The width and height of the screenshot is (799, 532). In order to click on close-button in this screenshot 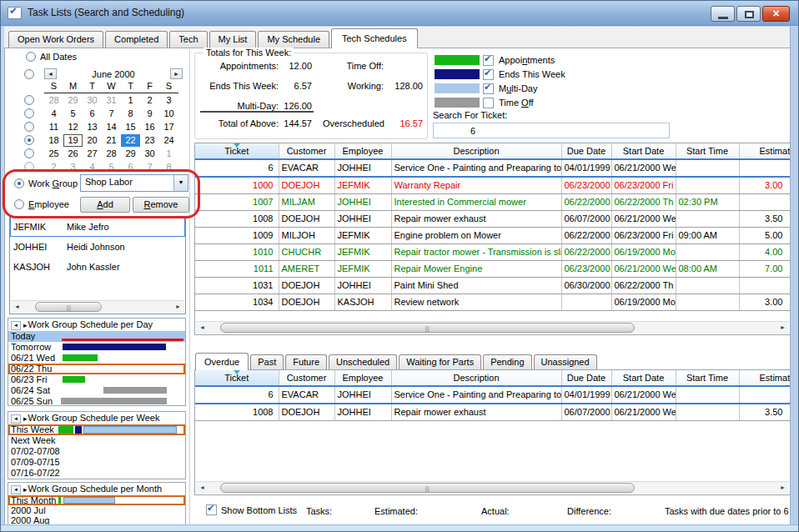, I will do `click(776, 13)`.